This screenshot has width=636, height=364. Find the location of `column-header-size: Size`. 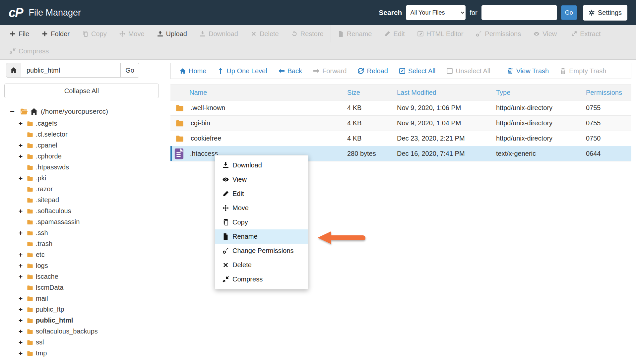

column-header-size: Size is located at coordinates (371, 93).